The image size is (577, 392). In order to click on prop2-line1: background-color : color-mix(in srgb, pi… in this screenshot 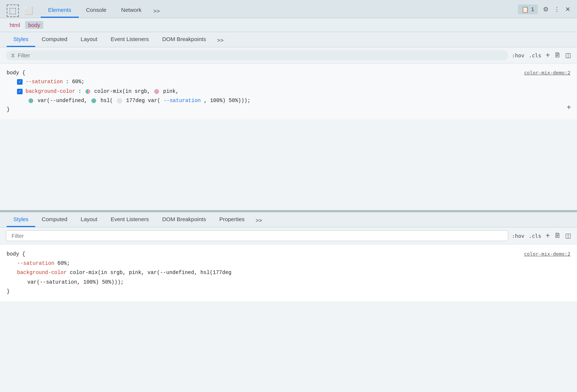, I will do `click(288, 92)`.